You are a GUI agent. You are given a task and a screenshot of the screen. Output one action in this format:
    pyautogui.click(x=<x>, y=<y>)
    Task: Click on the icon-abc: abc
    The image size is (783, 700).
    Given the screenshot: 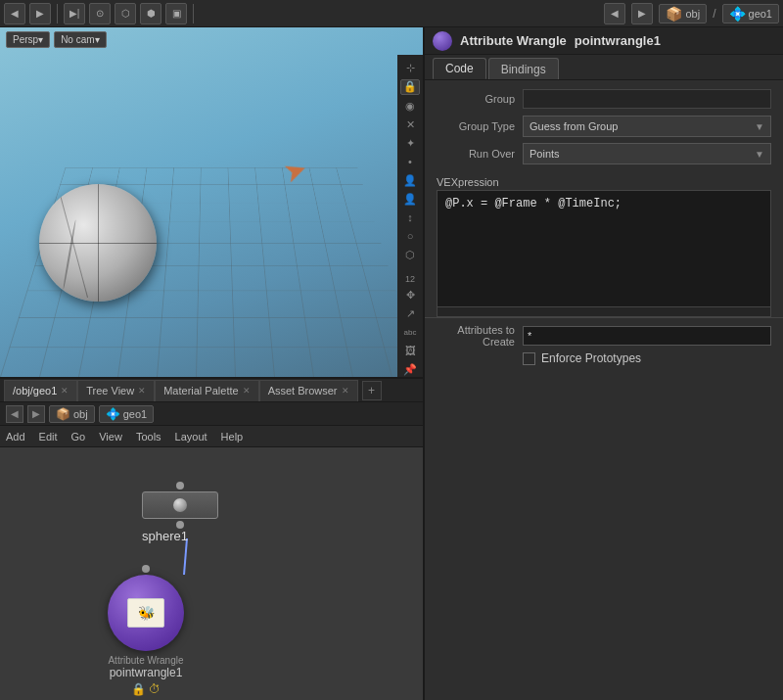 What is the action you would take?
    pyautogui.click(x=410, y=333)
    